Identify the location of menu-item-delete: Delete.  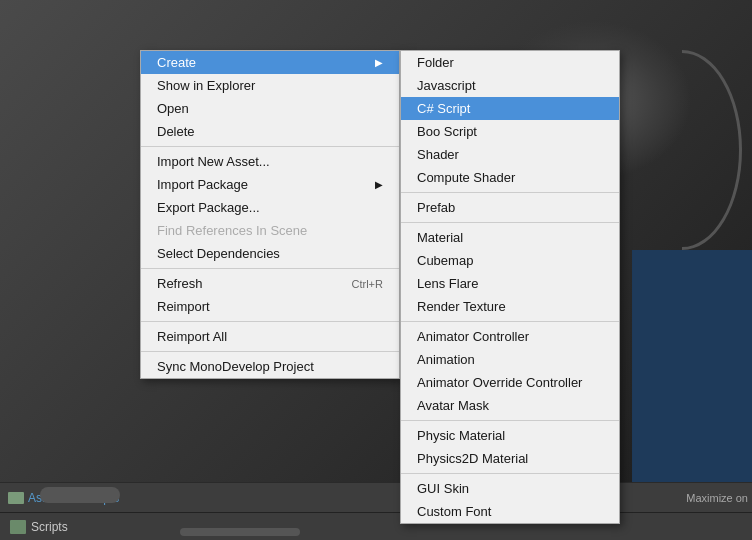
(270, 132).